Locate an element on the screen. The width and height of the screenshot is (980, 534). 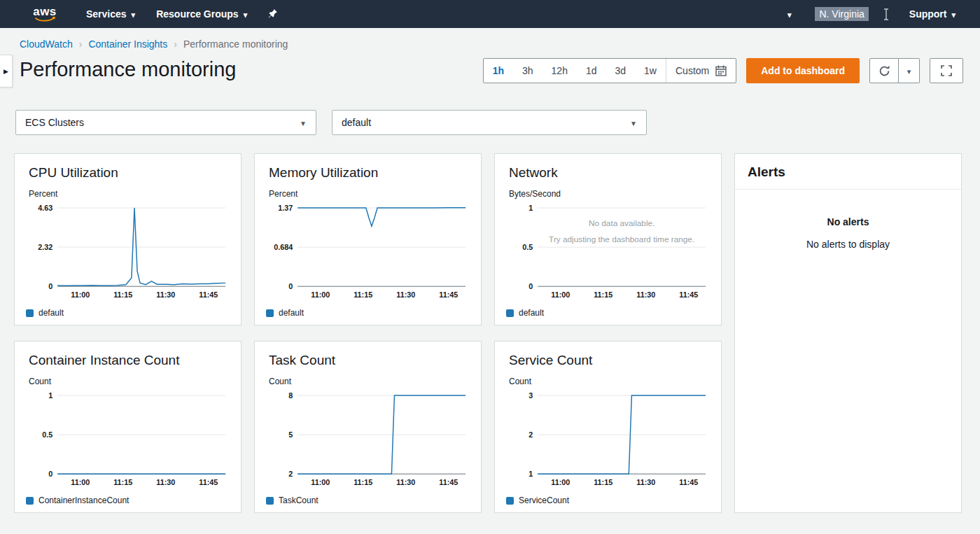
nav-left-group: aws Services Resource Groups is located at coordinates (144, 14).